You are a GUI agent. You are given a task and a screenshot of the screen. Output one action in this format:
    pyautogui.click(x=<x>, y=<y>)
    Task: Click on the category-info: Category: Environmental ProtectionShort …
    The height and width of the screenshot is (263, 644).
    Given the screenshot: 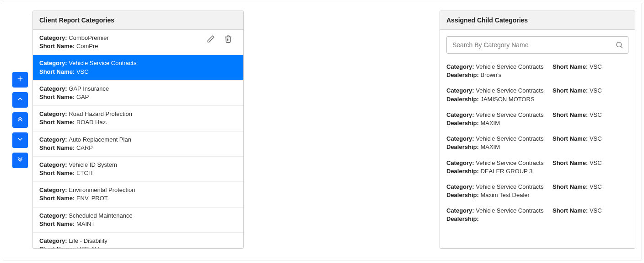 What is the action you would take?
    pyautogui.click(x=87, y=194)
    